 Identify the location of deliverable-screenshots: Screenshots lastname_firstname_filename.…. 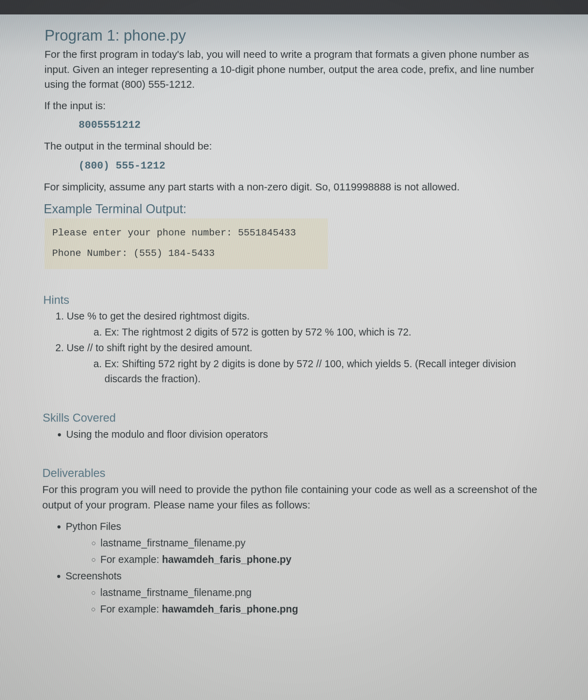
(307, 593).